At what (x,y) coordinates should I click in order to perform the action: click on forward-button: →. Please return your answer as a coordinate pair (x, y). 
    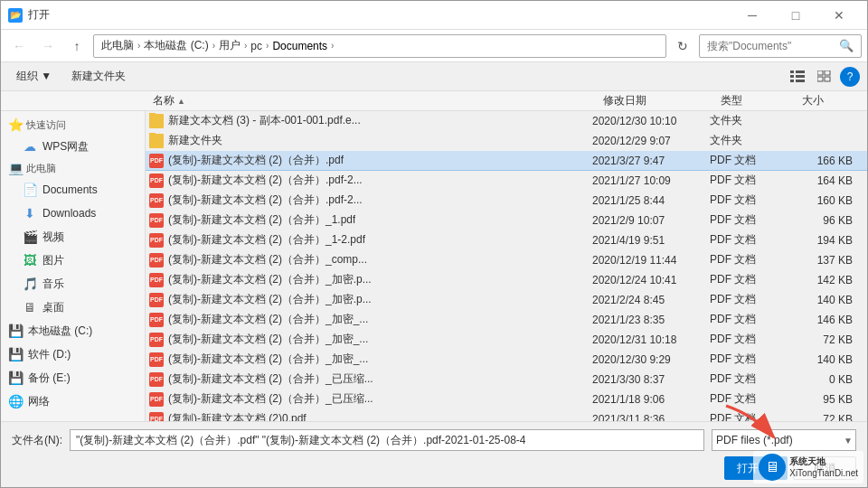
    Looking at the image, I should click on (48, 46).